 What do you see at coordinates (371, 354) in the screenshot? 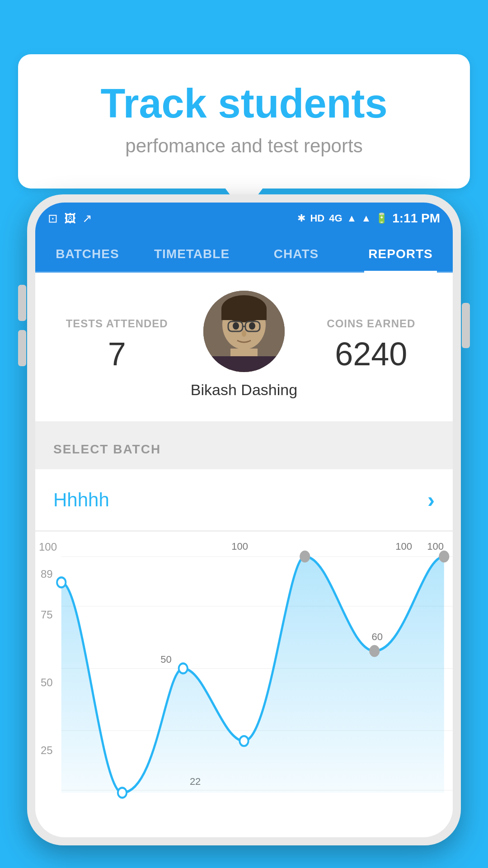
I see `coins-earned-value: 6240` at bounding box center [371, 354].